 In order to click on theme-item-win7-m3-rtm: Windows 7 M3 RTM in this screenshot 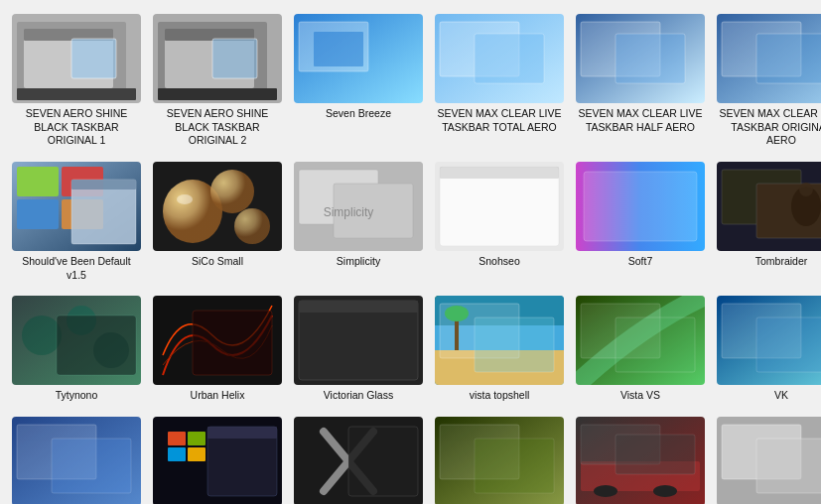, I will do `click(76, 457)`.